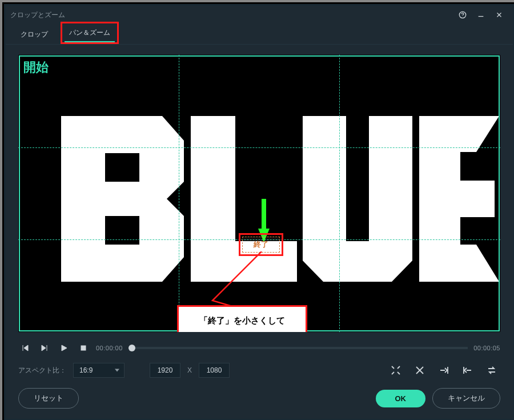 The image size is (514, 420). Describe the element at coordinates (190, 370) in the screenshot. I see `dimension-separator: X` at that location.